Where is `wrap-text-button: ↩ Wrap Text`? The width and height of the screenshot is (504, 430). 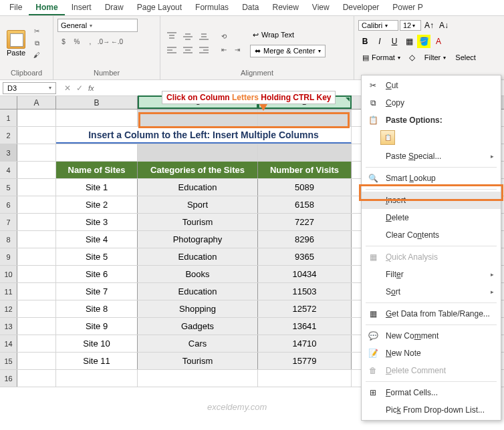
wrap-text-button: ↩ Wrap Text is located at coordinates (287, 35).